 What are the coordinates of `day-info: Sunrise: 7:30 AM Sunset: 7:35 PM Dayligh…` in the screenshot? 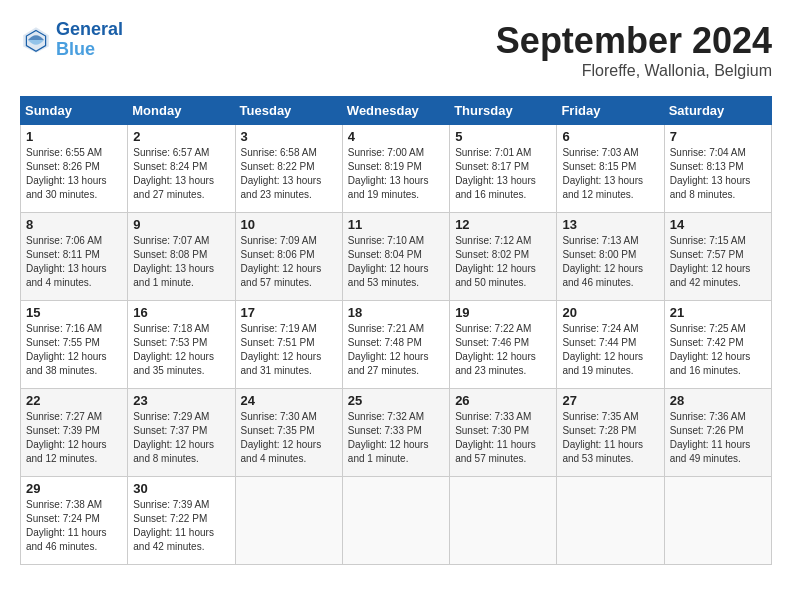 It's located at (289, 438).